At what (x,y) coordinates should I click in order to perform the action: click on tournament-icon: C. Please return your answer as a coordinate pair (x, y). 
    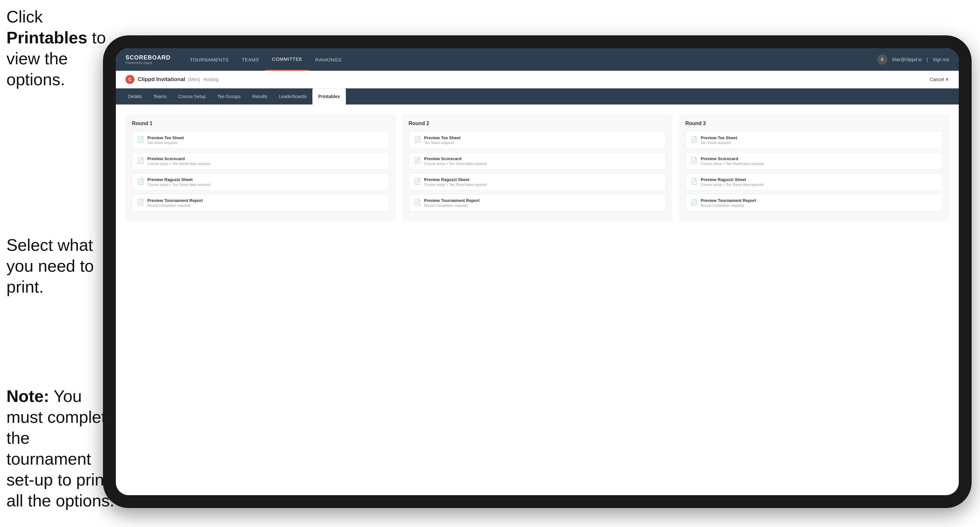
    Looking at the image, I should click on (130, 79).